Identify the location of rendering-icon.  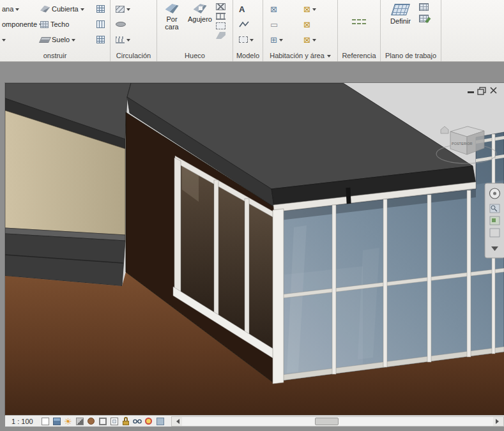
(91, 421).